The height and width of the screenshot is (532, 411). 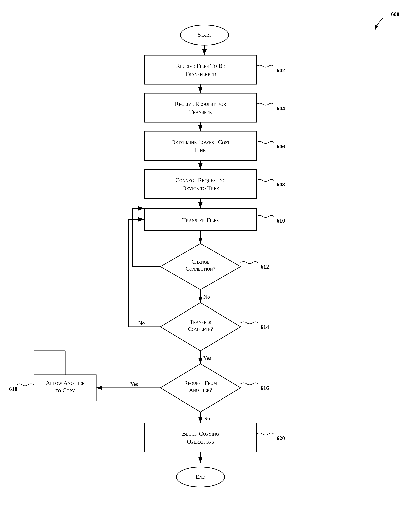 What do you see at coordinates (200, 329) in the screenshot?
I see `diamond-614-text2: Complete?` at bounding box center [200, 329].